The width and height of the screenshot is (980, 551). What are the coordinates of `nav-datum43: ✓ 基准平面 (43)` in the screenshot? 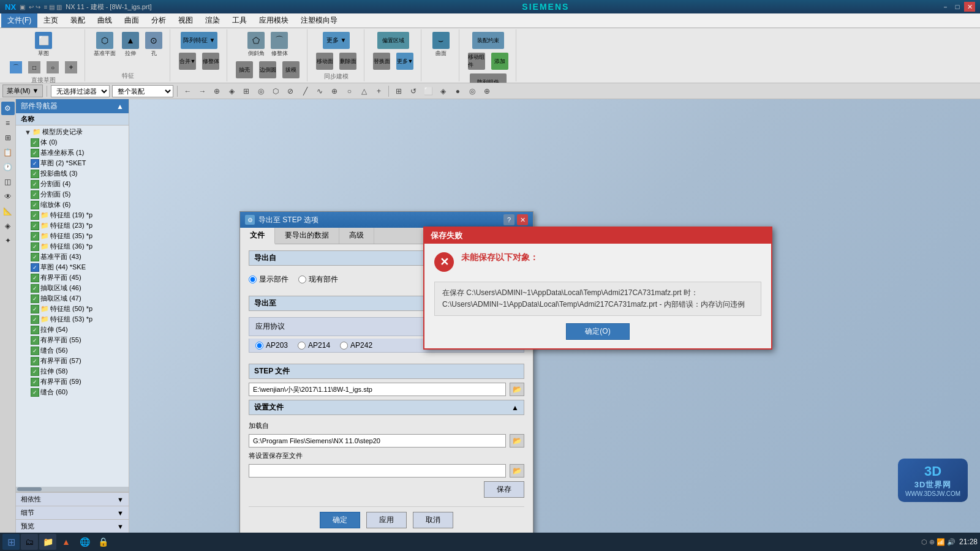 It's located at (72, 257).